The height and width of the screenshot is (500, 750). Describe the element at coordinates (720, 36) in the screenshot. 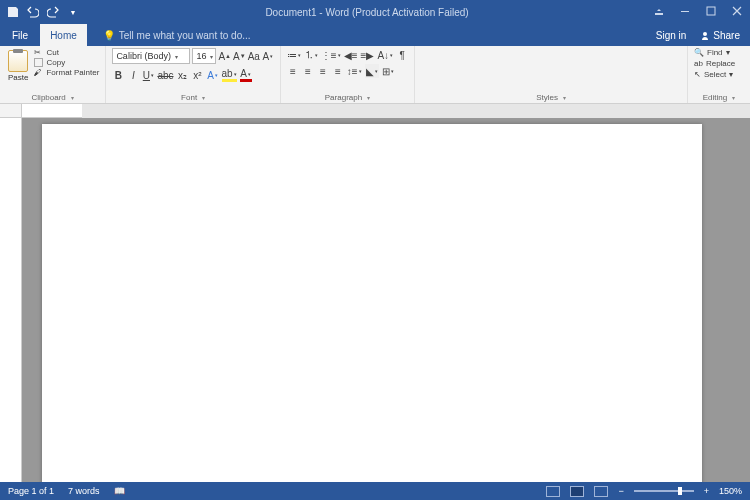

I see `share-button: Share` at that location.